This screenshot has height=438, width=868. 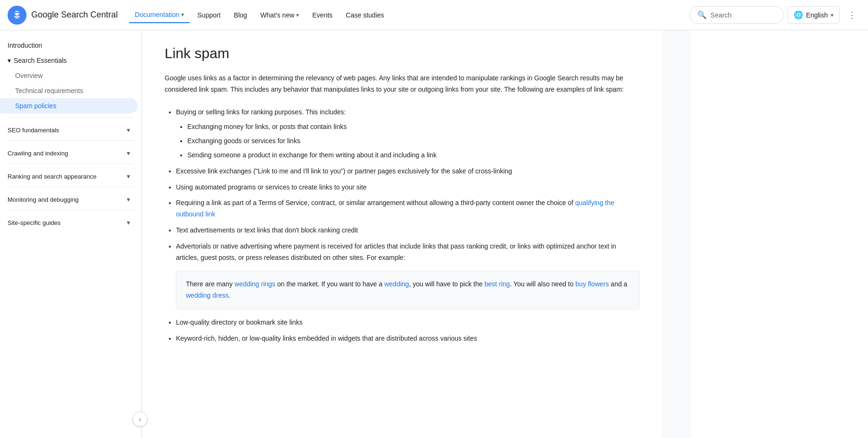 What do you see at coordinates (852, 15) in the screenshot?
I see `more-options-button: ⋮` at bounding box center [852, 15].